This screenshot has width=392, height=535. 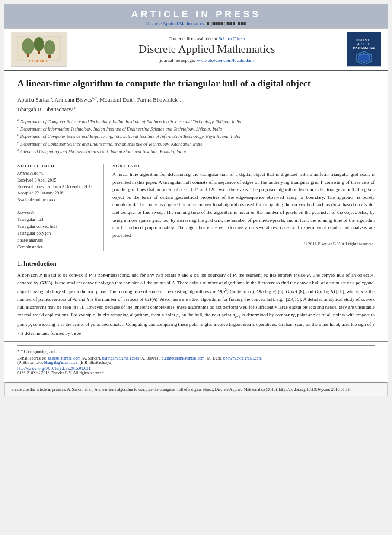 I want to click on accepted-date: Accepted 22 January 2016, so click(x=58, y=193).